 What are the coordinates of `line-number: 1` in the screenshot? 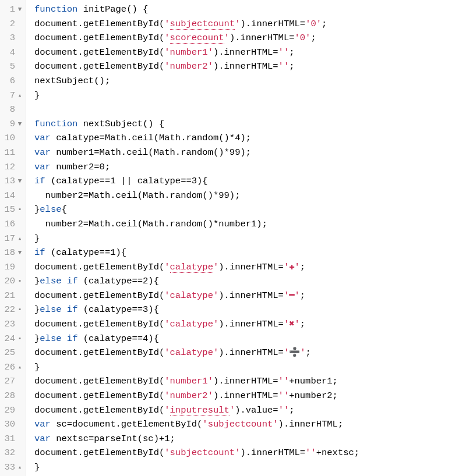 It's located at (9, 9).